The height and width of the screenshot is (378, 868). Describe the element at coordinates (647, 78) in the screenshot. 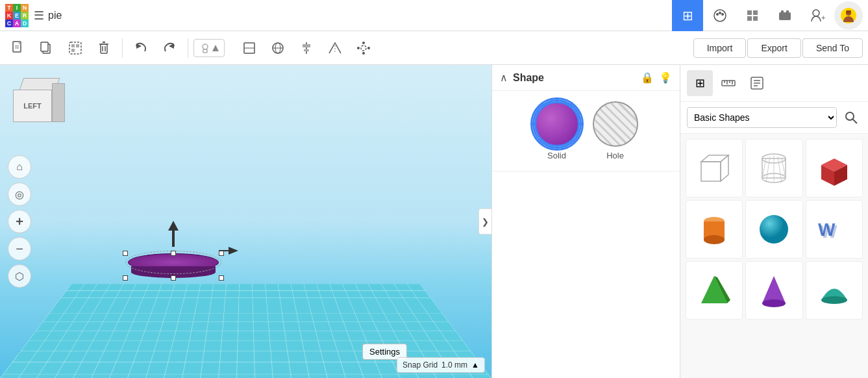

I see `lock-icon: 🔒` at that location.